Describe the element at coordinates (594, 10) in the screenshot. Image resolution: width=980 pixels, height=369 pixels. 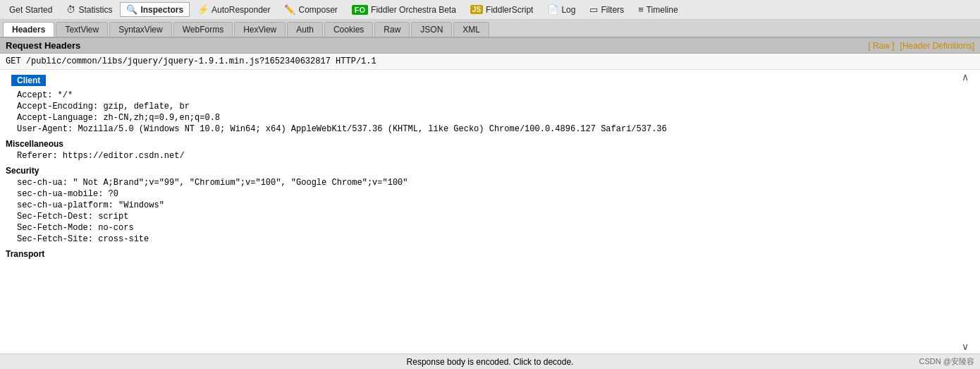
I see `filters-icon: ▭` at that location.